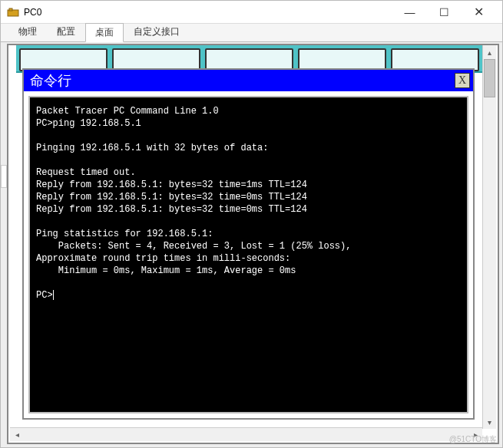  What do you see at coordinates (13, 12) in the screenshot?
I see `app-icon` at bounding box center [13, 12].